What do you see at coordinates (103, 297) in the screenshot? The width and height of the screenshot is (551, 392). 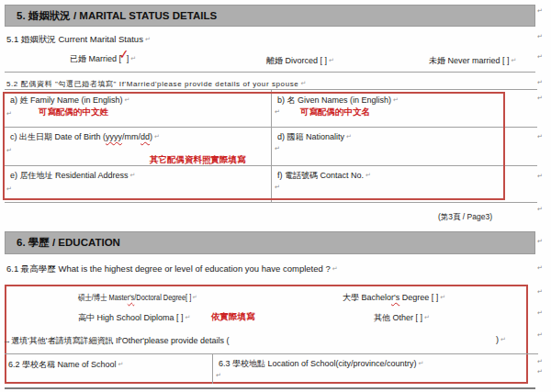 I see `checkbox-master-label: 碩士/博士 Maste` at bounding box center [103, 297].